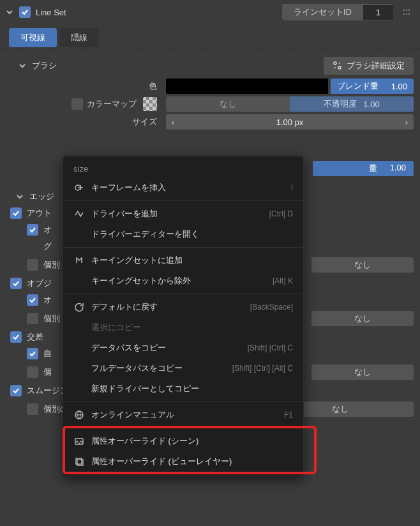 The height and width of the screenshot is (526, 420). What do you see at coordinates (16, 283) in the screenshot?
I see `object-checkbox` at bounding box center [16, 283].